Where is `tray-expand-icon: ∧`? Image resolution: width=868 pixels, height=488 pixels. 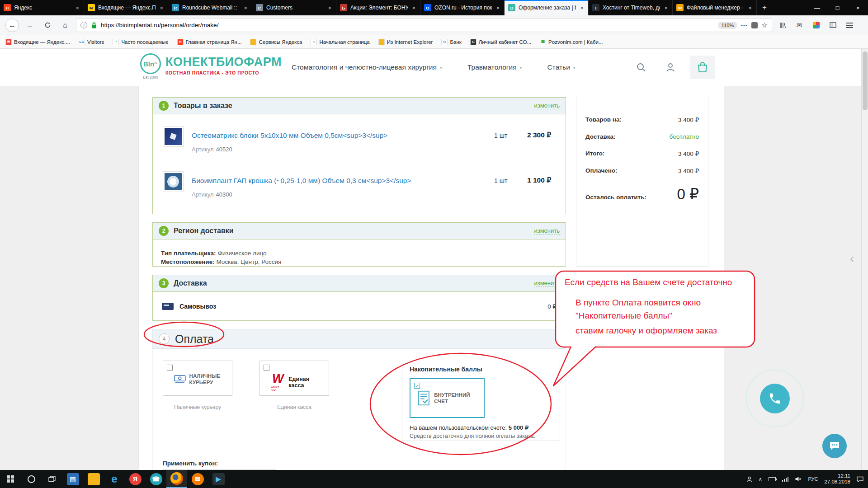 tray-expand-icon: ∧ is located at coordinates (760, 479).